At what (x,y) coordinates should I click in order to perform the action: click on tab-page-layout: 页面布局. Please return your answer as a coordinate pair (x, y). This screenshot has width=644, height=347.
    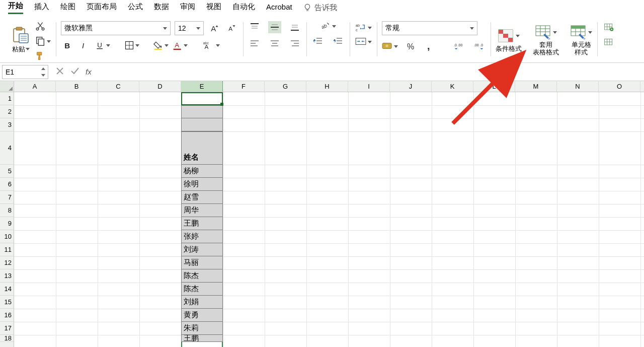
    Looking at the image, I should click on (102, 8).